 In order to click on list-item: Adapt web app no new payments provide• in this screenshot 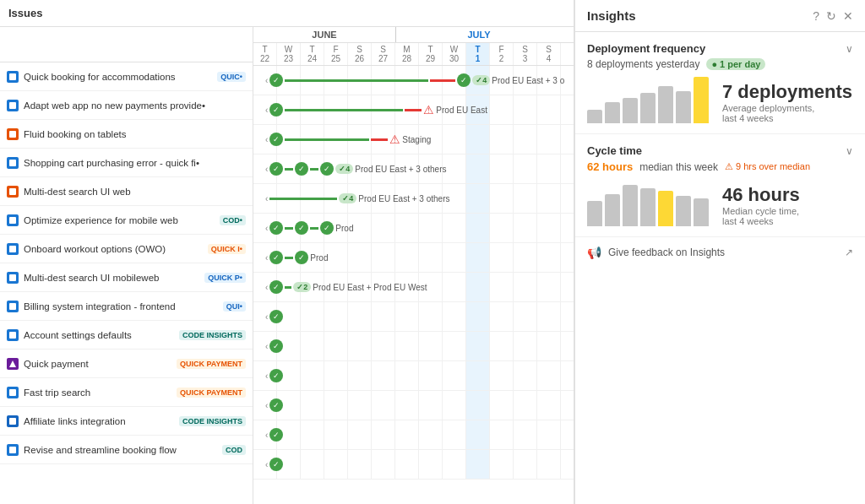, I will do `click(127, 106)`.